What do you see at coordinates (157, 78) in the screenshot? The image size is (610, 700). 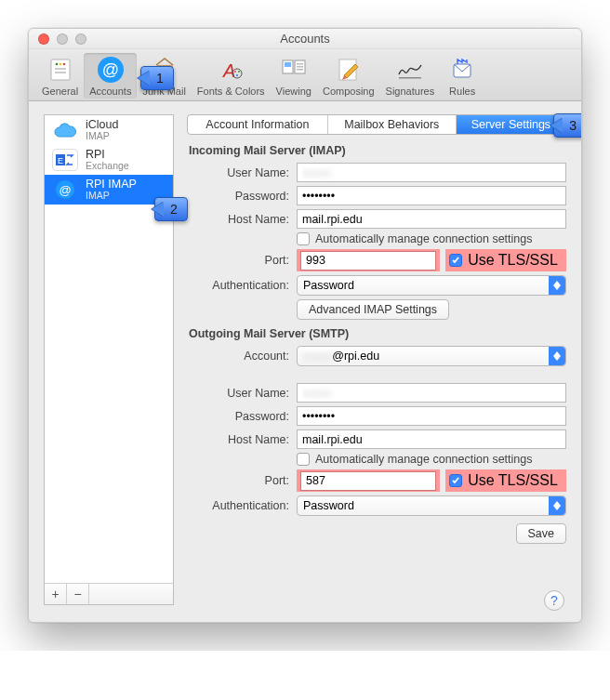 I see `callout-1: 1` at bounding box center [157, 78].